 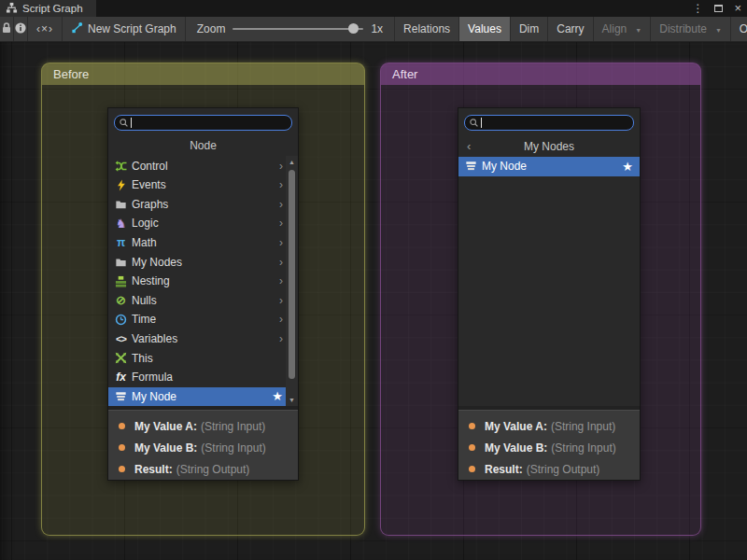 I want to click on group-before-header: Before, so click(x=204, y=75).